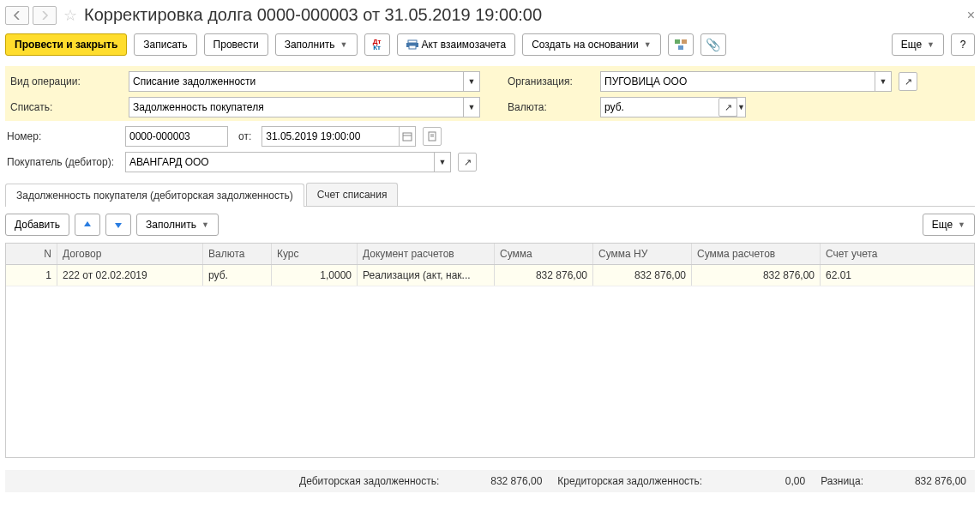 The image size is (980, 530). Describe the element at coordinates (154, 196) in the screenshot. I see `tab-debt: Задолженность покупателя (дебиторская за…` at that location.